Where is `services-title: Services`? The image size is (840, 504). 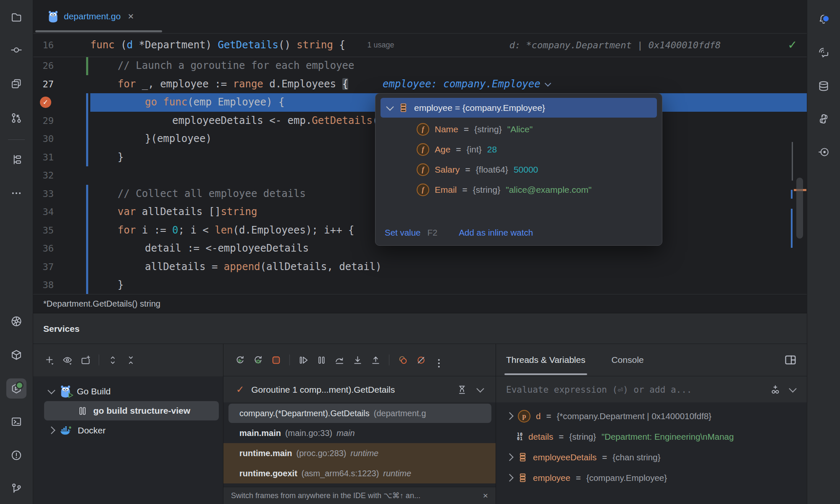
services-title: Services is located at coordinates (61, 329).